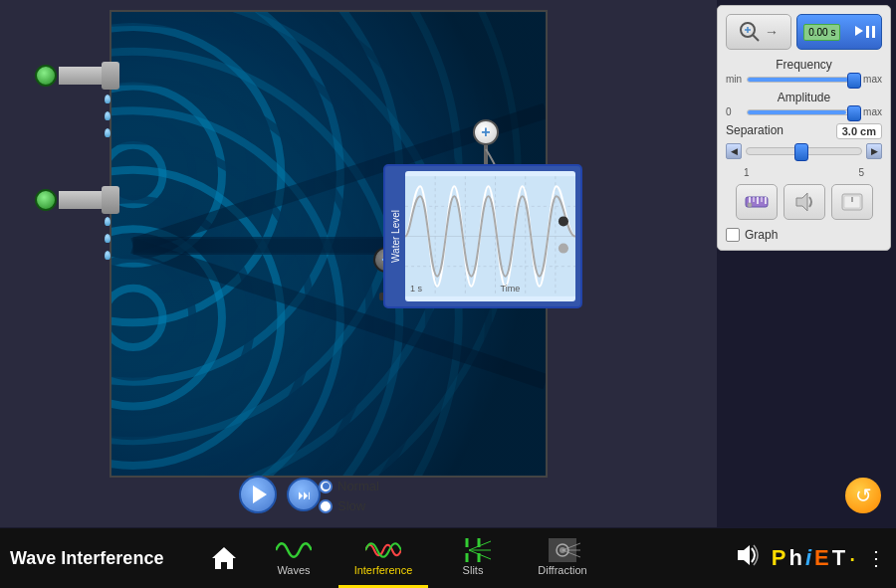 Image resolution: width=896 pixels, height=588 pixels. What do you see at coordinates (804, 151) in the screenshot?
I see `separation-slider` at bounding box center [804, 151].